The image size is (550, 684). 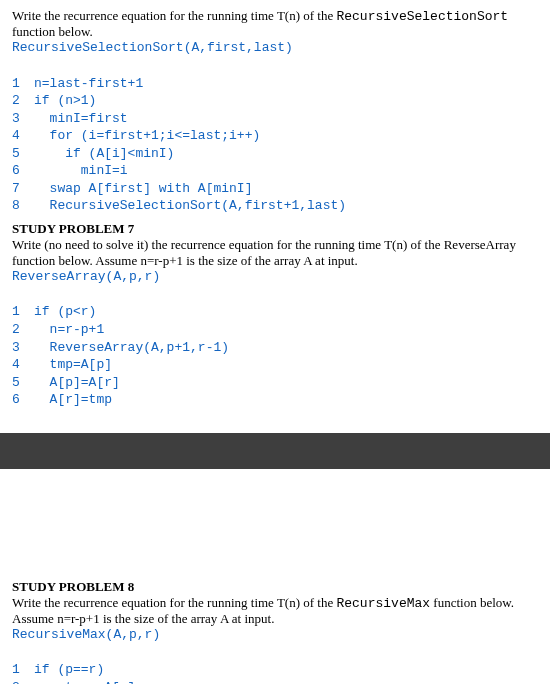 I want to click on problem-8-intro: Write the recurrence equation for the ru…, so click(x=275, y=611).